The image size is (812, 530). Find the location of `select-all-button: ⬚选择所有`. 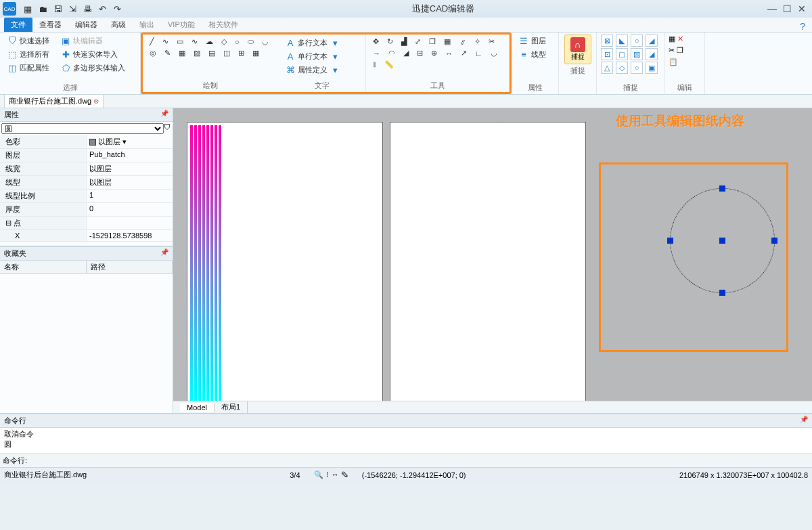

select-all-button: ⬚选择所有 is located at coordinates (28, 54).